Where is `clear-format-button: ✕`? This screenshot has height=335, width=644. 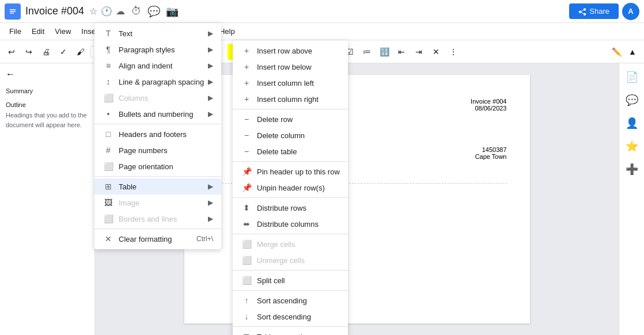 clear-format-button: ✕ is located at coordinates (436, 52).